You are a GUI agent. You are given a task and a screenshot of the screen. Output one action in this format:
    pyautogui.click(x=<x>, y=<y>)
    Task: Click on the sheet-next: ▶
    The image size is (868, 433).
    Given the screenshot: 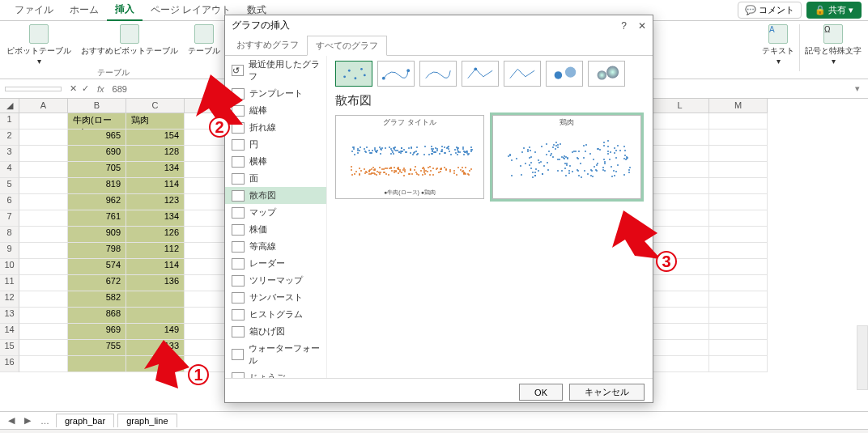 What is the action you would take?
    pyautogui.click(x=28, y=421)
    